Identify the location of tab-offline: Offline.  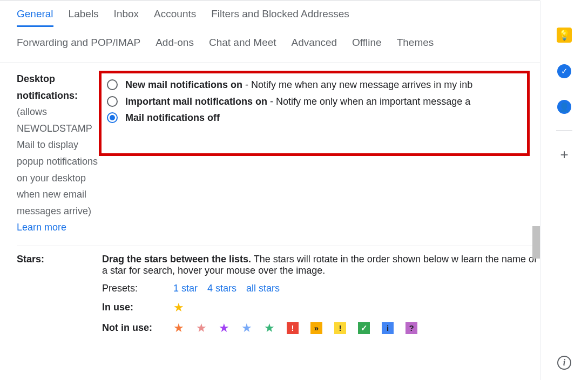
(367, 45).